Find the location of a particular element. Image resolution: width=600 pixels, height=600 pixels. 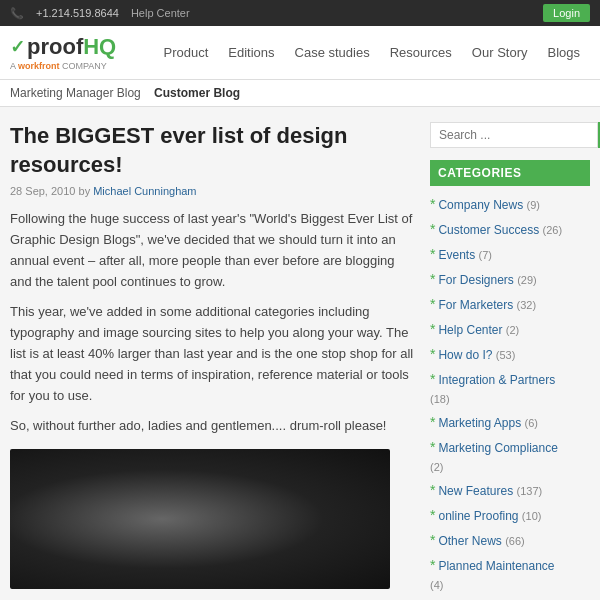

category-link-5: Help Center is located at coordinates (470, 330).